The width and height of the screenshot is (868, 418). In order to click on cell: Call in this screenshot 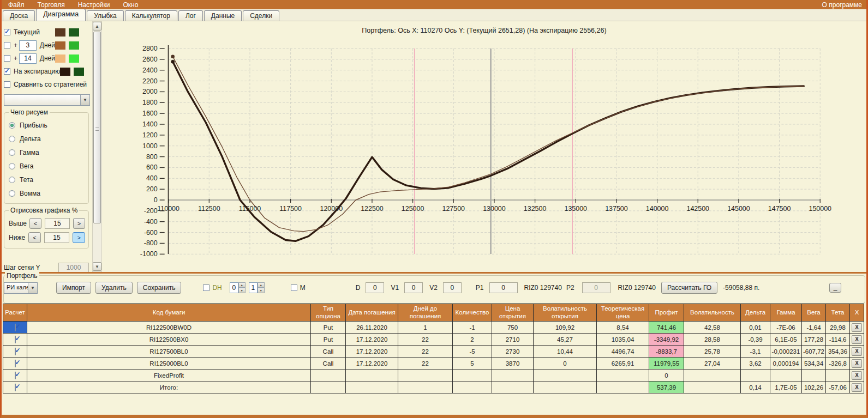, I will do `click(328, 352)`.